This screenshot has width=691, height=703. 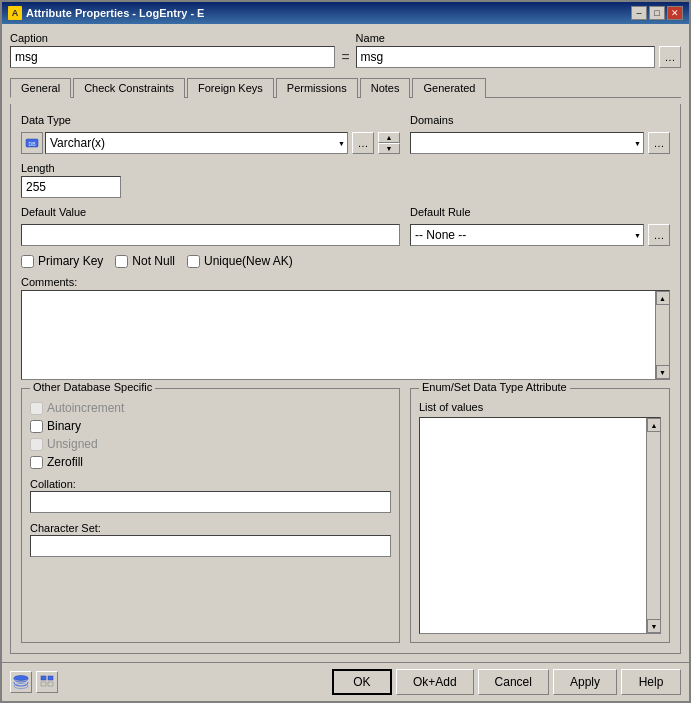 I want to click on dtype-domains-row: Data Type DB Varchar(x), so click(x=346, y=134).